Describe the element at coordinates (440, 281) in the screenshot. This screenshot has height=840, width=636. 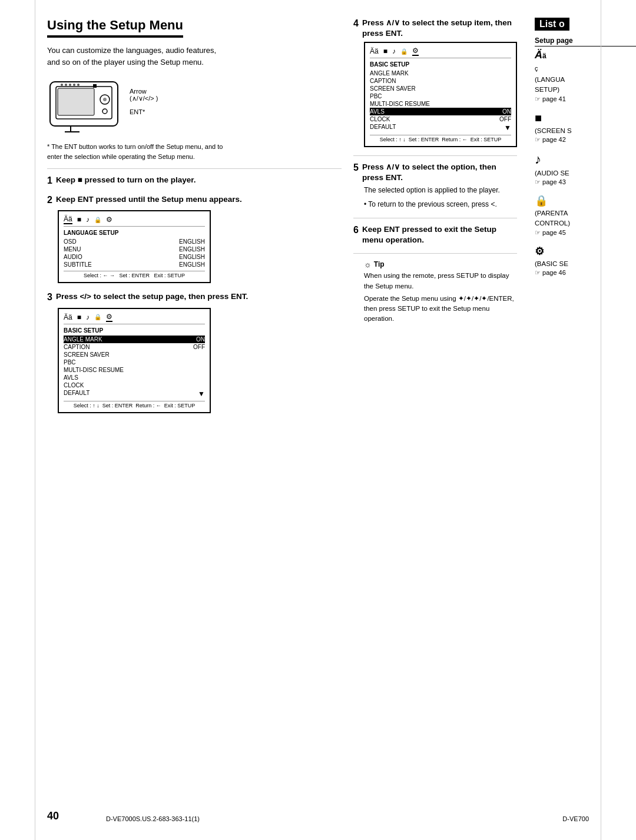
I see `tip-line-1: When using the remote, press SETUP to di…` at that location.